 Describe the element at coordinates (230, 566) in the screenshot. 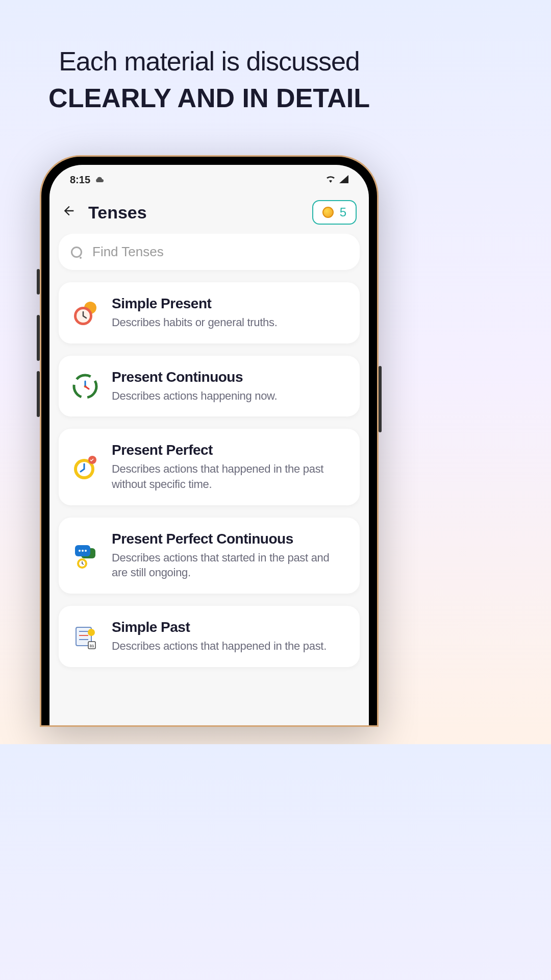

I see `tense-desc: Describes actions that started in the pa…` at that location.